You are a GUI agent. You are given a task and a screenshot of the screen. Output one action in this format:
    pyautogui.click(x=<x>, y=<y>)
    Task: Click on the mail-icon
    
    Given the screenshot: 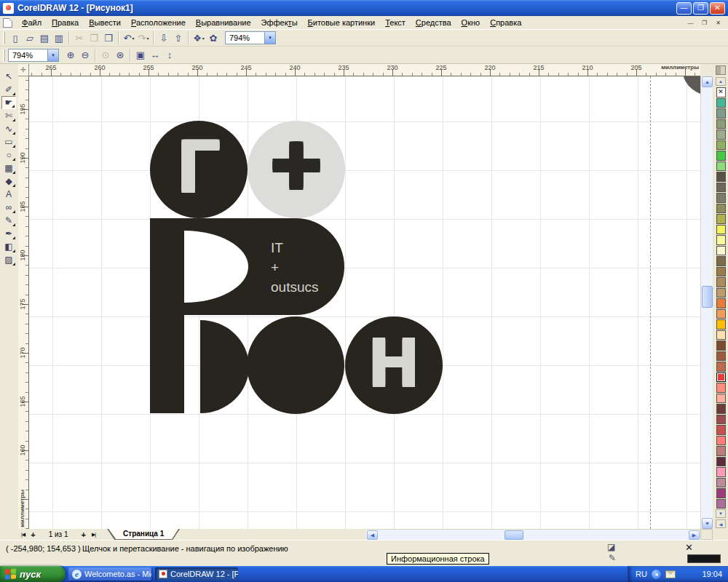 What is the action you would take?
    pyautogui.click(x=670, y=575)
    